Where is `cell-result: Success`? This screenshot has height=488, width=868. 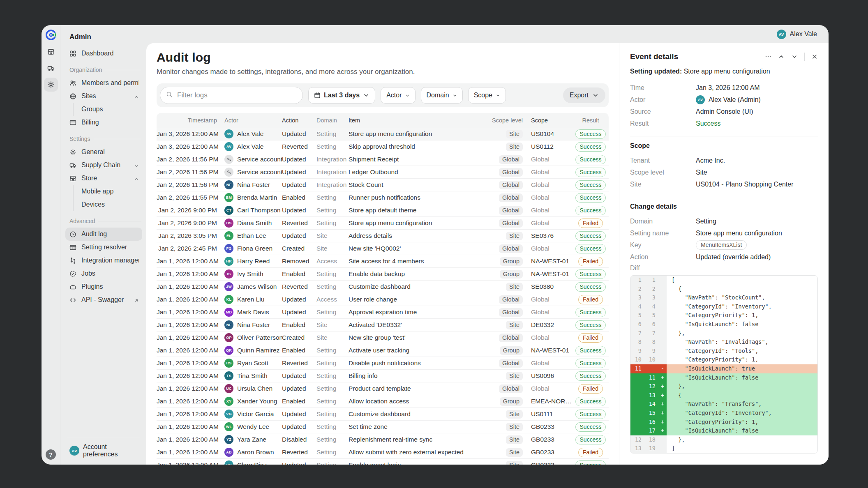 cell-result: Success is located at coordinates (591, 402).